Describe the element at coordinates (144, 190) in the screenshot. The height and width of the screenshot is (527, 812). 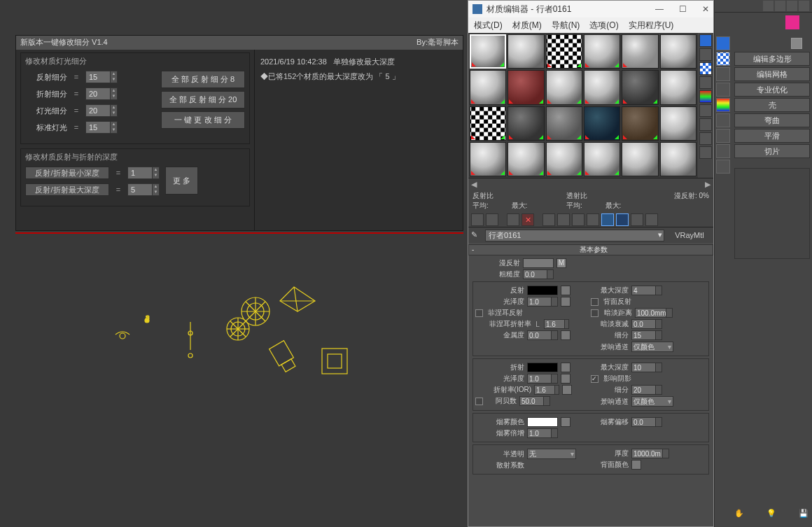
I see `max-depth-spinner: ▲▼` at that location.